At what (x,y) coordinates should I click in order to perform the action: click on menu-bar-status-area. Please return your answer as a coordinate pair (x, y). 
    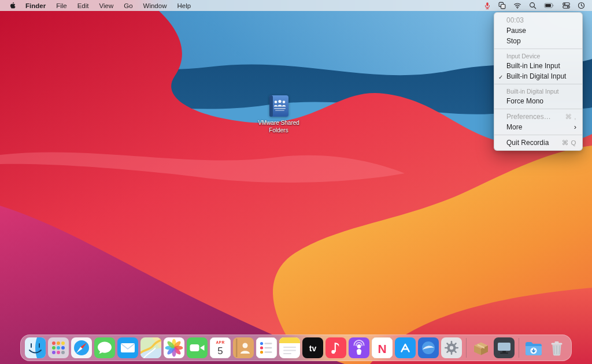
    Looking at the image, I should click on (535, 6).